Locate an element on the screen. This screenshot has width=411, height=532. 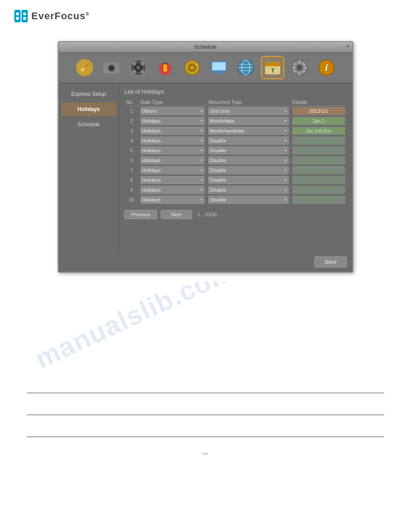
sidebar-item-express-setup: Express Setup is located at coordinates (89, 94).